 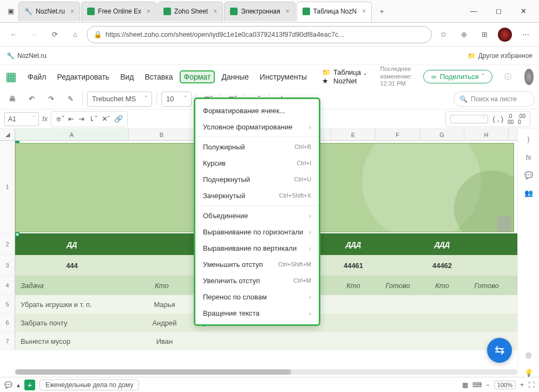 I want to click on dec-more-icon: .000, so click(x=522, y=119).